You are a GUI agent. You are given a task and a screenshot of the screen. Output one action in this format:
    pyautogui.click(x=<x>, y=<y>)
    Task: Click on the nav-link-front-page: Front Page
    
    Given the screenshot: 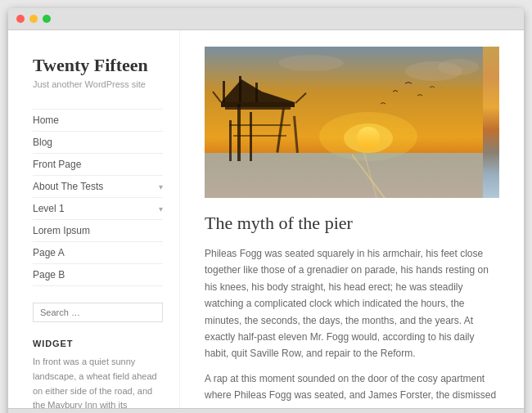 What is the action you would take?
    pyautogui.click(x=98, y=164)
    